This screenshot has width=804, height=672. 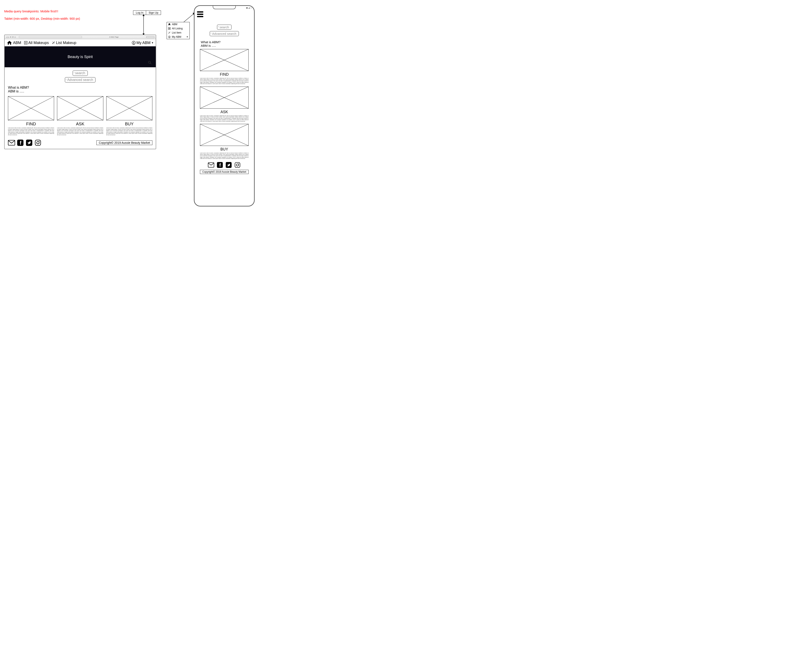 I want to click on nav-list-makeup: List Makeup, so click(x=64, y=43).